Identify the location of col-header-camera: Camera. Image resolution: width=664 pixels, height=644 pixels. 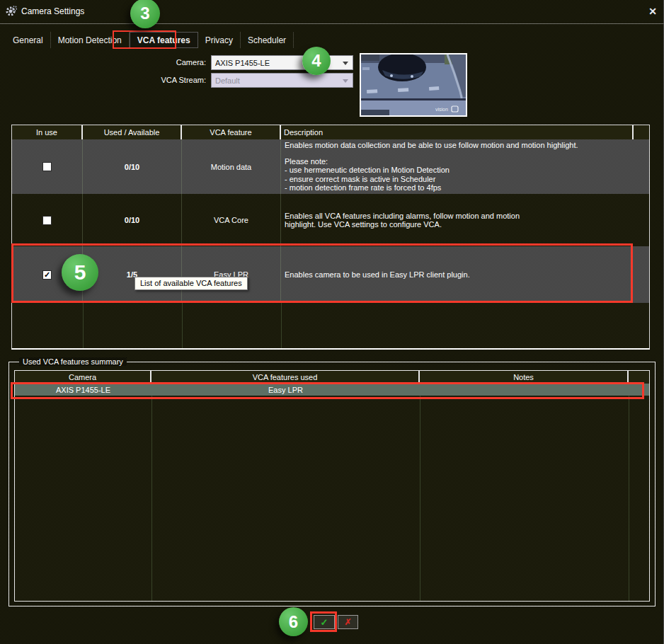
(84, 377).